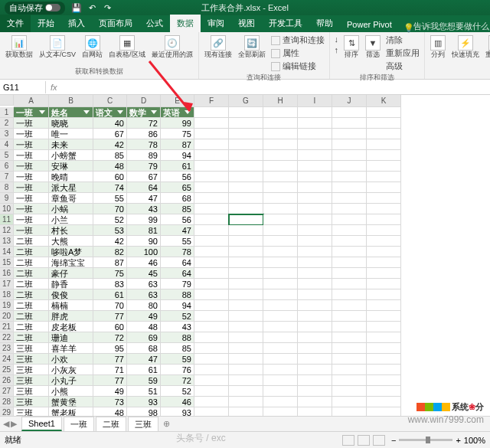 This screenshot has height=448, width=490. Describe the element at coordinates (41, 424) in the screenshot. I see `sheet-tab-1: Sheet1` at that location.